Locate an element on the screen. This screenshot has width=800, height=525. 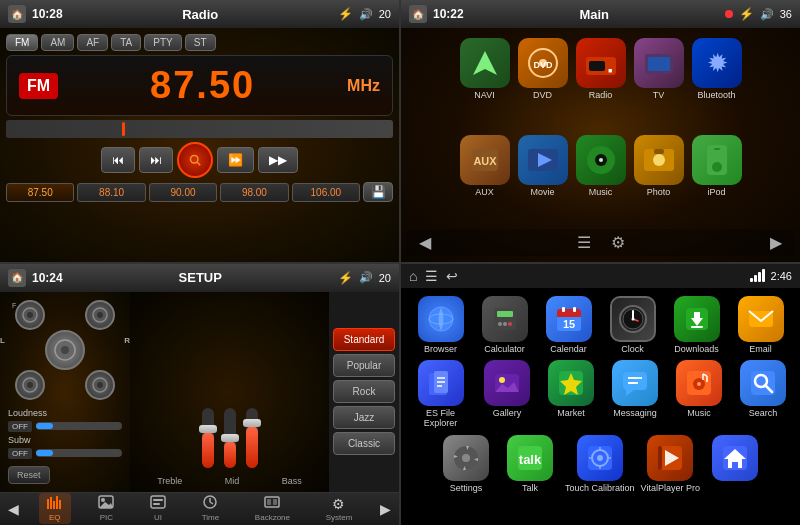
menu-icon: ☰ is located at coordinates (584, 242).